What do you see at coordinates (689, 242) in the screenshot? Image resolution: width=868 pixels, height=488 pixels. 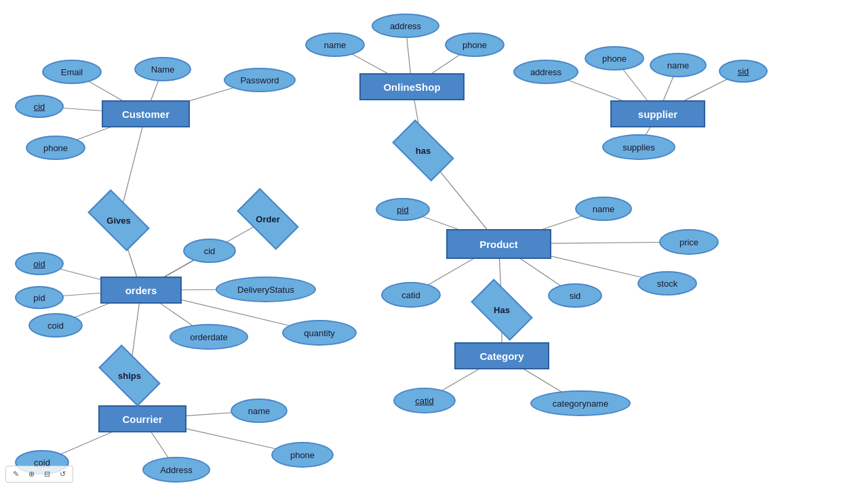 I see `attr-attr_price: price` at bounding box center [689, 242].